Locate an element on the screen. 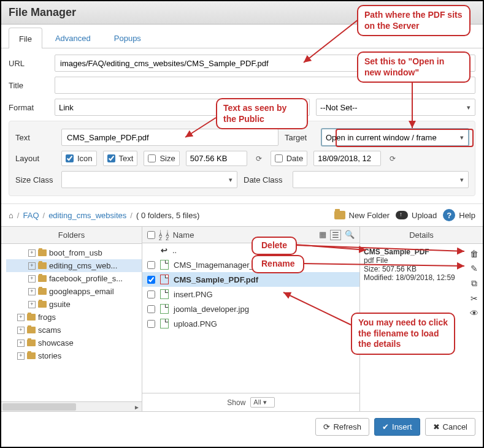 The image size is (484, 448). sort-name-button: ↓AZ is located at coordinates (167, 235).